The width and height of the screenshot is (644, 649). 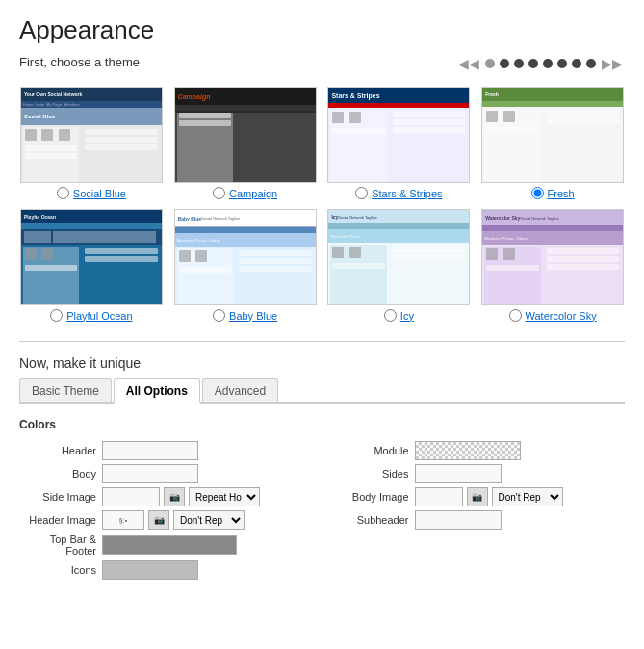 I want to click on theme-label-baby-blue: Baby Blue, so click(x=253, y=316).